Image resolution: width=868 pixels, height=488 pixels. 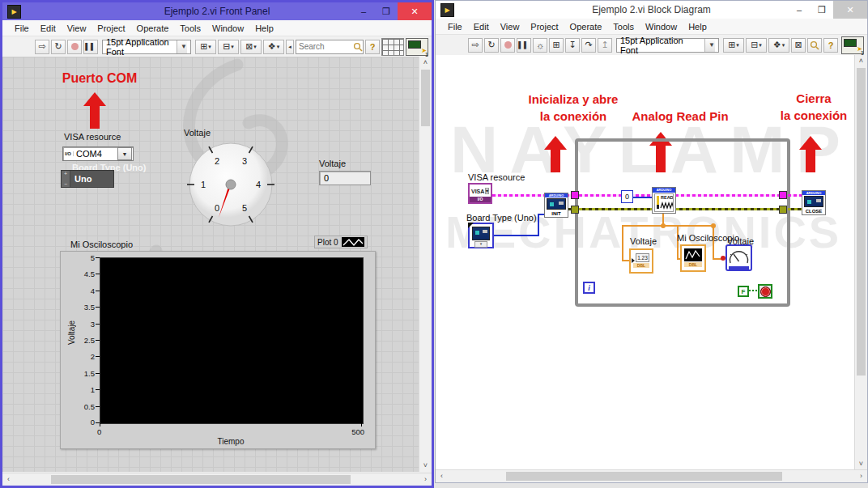 I want to click on false-constant: F, so click(x=743, y=291).